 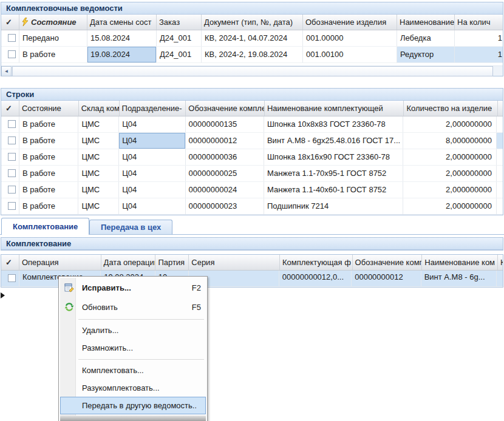 What do you see at coordinates (253, 55) in the screenshot?
I see `cell-doc: КВ, 2024-2, 19.08.2024` at bounding box center [253, 55].